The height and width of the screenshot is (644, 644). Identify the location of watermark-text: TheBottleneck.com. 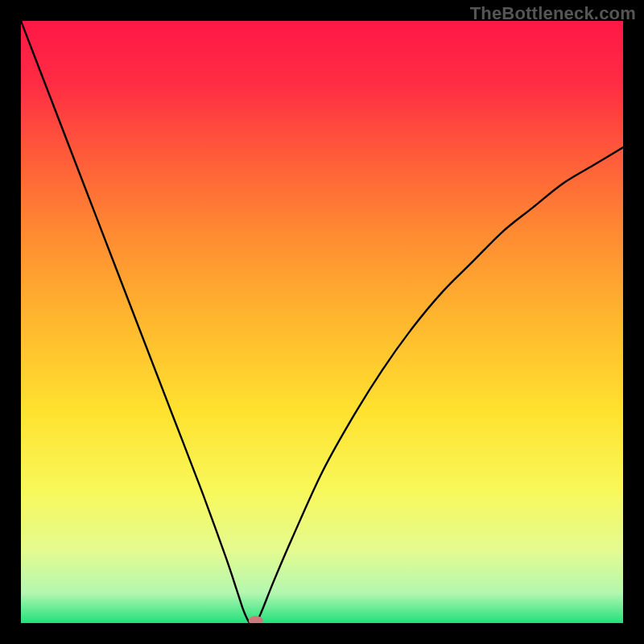
(553, 14).